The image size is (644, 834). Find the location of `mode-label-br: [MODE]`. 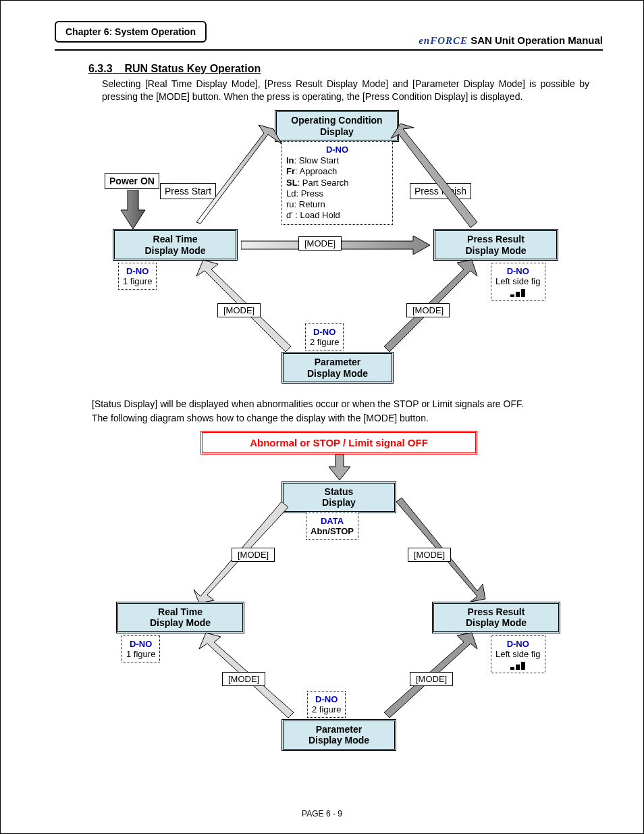

mode-label-br: [MODE] is located at coordinates (428, 311).